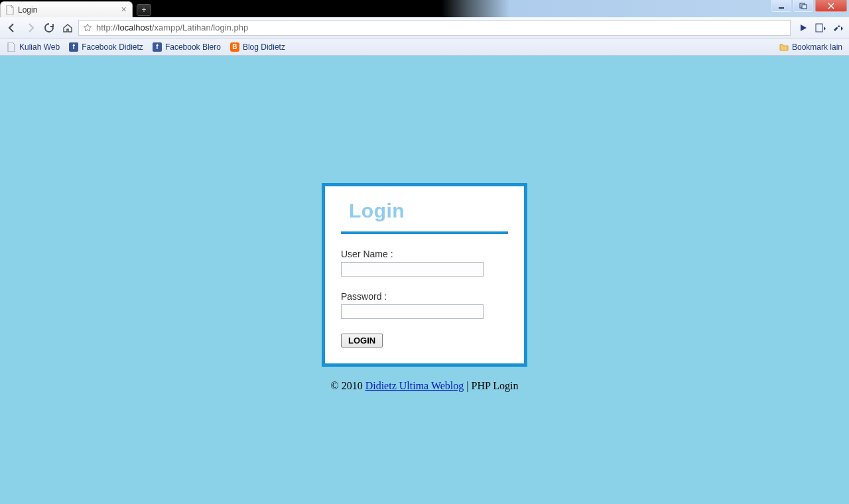 Image resolution: width=849 pixels, height=504 pixels. Describe the element at coordinates (348, 386) in the screenshot. I see `footer-copyright: © 2010` at that location.